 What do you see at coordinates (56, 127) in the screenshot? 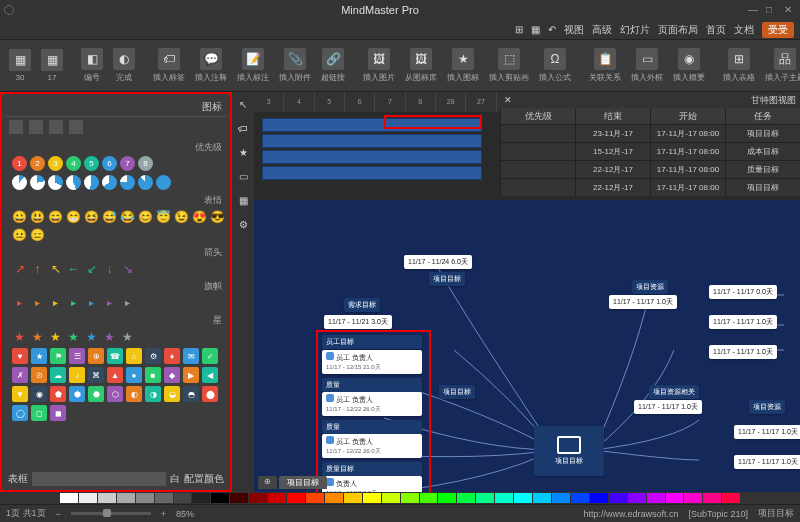
I see `tab-icon` at bounding box center [56, 127].